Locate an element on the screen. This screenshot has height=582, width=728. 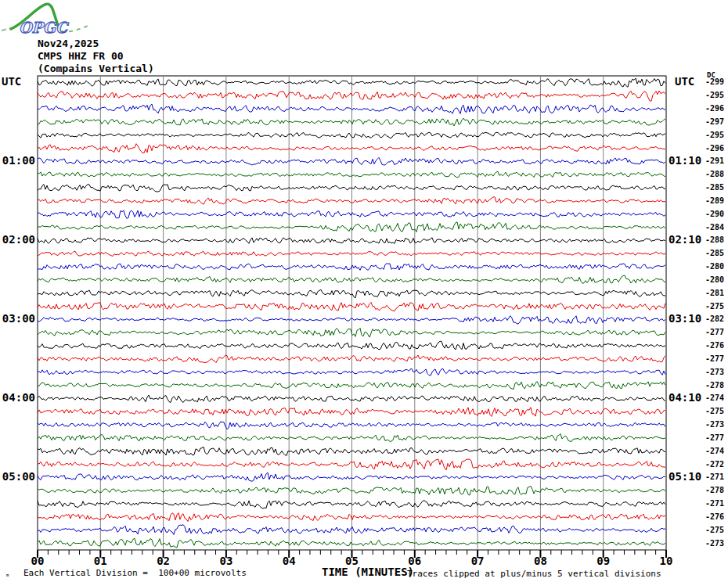
hour-label-left: 02:00 is located at coordinates (17, 239).